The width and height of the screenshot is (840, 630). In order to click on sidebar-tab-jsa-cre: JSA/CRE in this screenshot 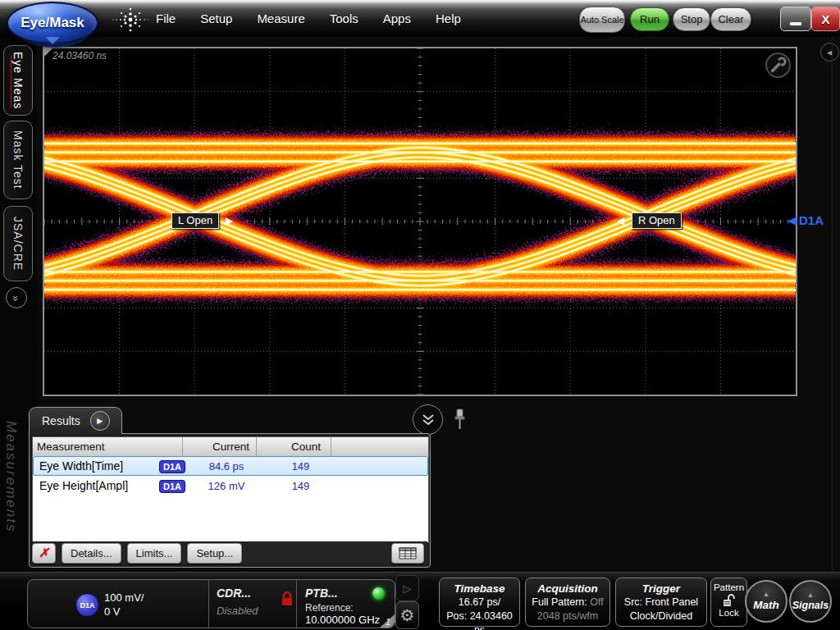, I will do `click(18, 244)`.